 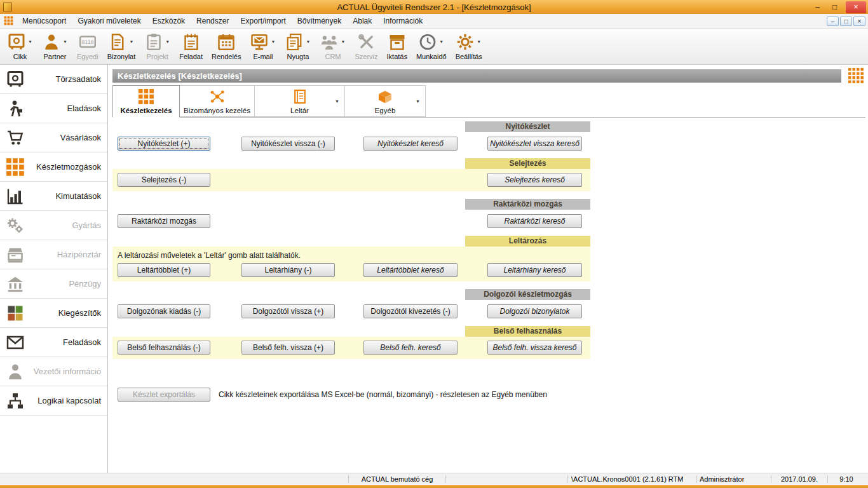 I want to click on menubar: MenücsoportGyakori műveletekEszközökRend…, so click(x=434, y=22).